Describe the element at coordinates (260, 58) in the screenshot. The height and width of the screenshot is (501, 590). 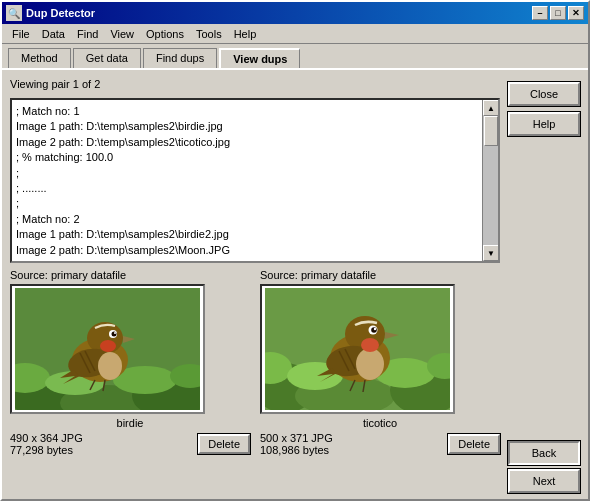
I see `tab-view-dups: View dups` at that location.